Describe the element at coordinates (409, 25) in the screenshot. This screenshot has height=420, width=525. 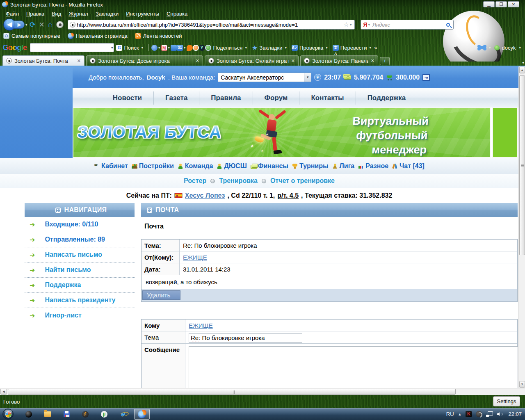
I see `search-input` at that location.